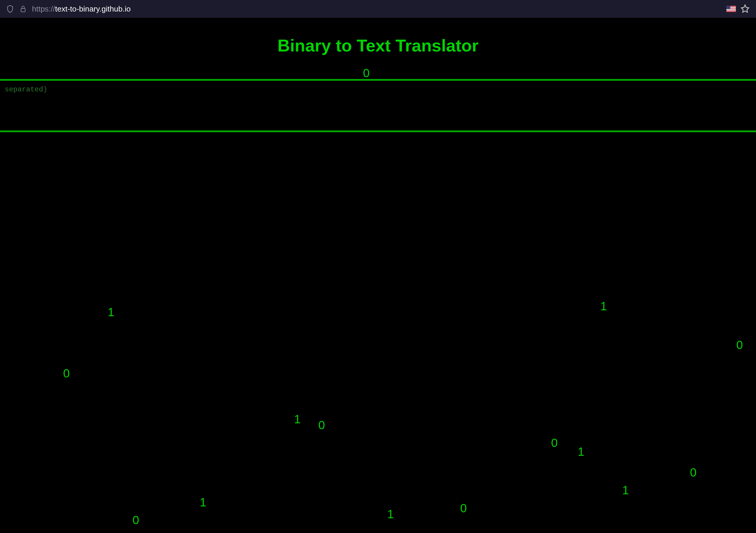  Describe the element at coordinates (745, 9) in the screenshot. I see `bookmark-star-icon` at that location.